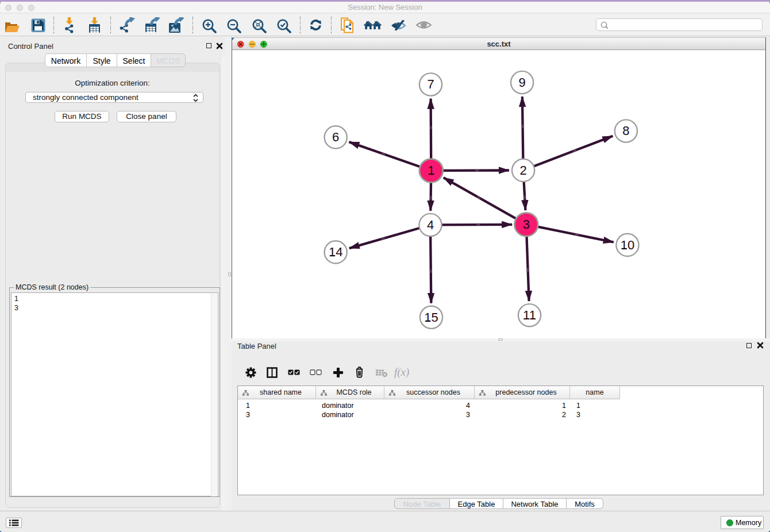  Describe the element at coordinates (431, 170) in the screenshot. I see `svg-text: 1` at that location.